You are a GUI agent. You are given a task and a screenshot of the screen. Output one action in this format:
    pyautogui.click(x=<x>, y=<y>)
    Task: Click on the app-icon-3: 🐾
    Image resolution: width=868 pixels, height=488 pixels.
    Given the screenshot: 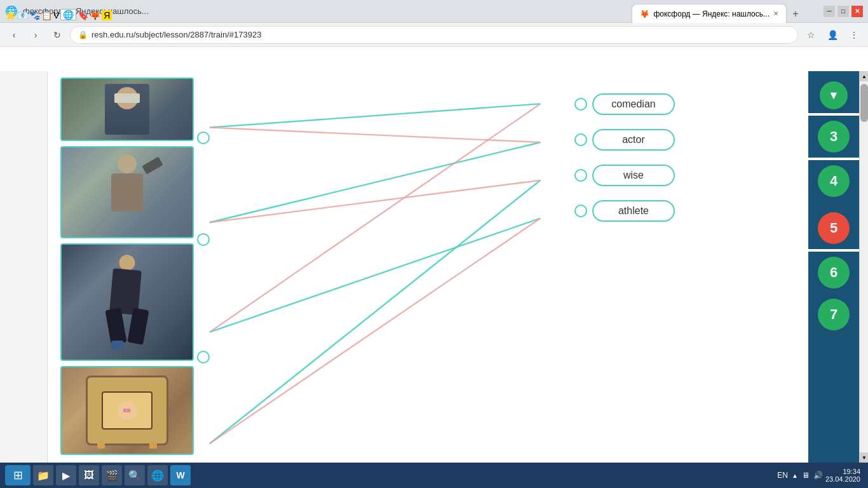 What is the action you would take?
    pyautogui.click(x=34, y=15)
    